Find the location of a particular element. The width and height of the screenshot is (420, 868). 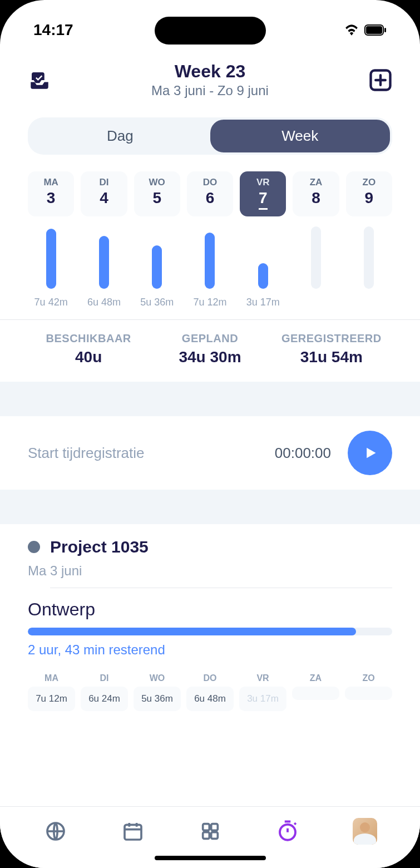

nav-globe is located at coordinates (56, 831).